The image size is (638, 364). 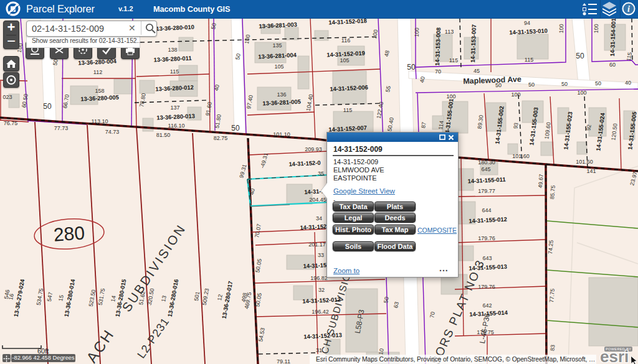 What do you see at coordinates (283, 361) in the screenshot?
I see `svg-text: 79.11` at bounding box center [283, 361].